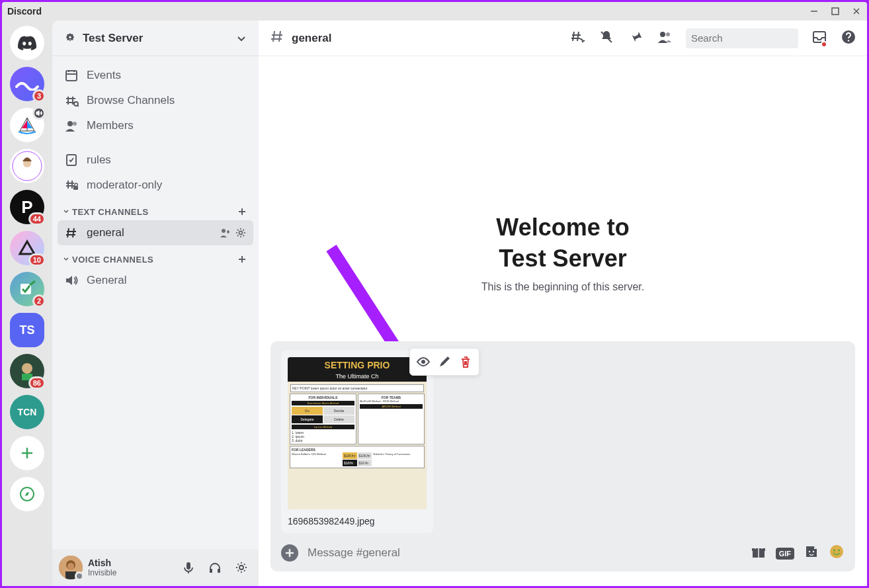 This screenshot has height=588, width=869. What do you see at coordinates (24, 11) in the screenshot?
I see `app-name: Discord` at bounding box center [24, 11].